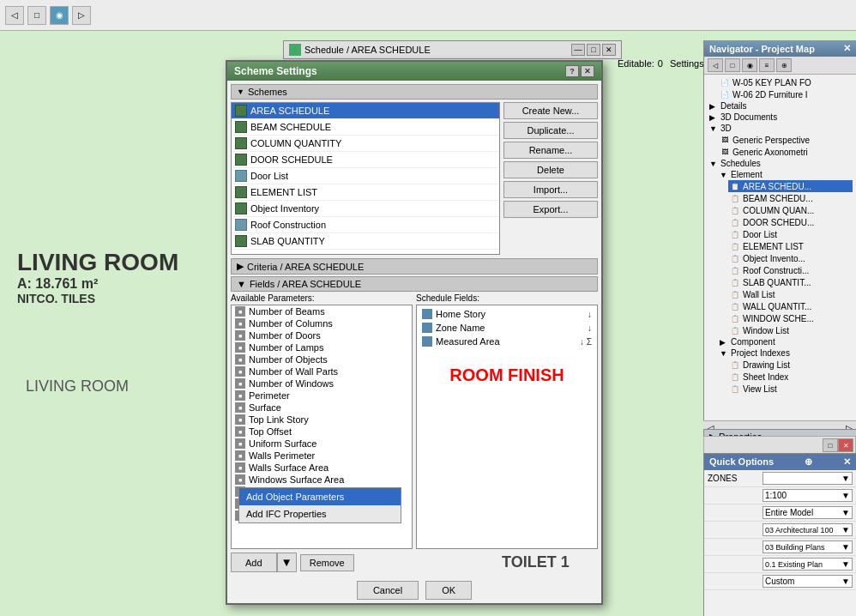 The width and height of the screenshot is (856, 616). Describe the element at coordinates (365, 177) in the screenshot. I see `scheme-item-4: Door List` at that location.